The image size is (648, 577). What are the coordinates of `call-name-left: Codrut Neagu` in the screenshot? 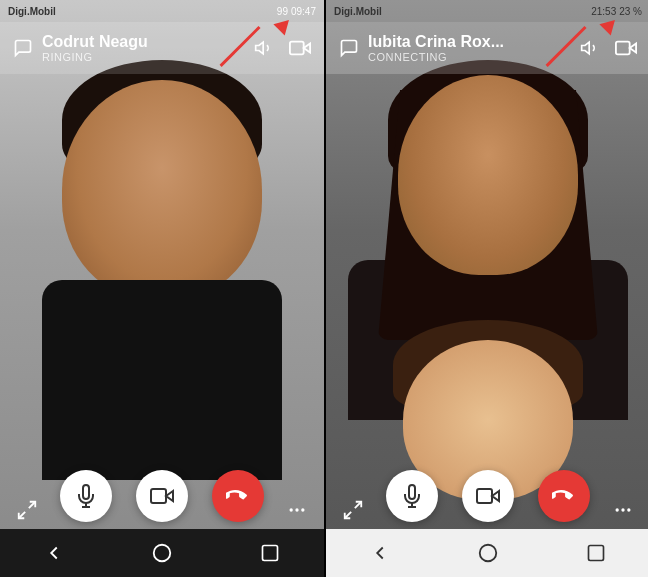 It's located at (147, 42).